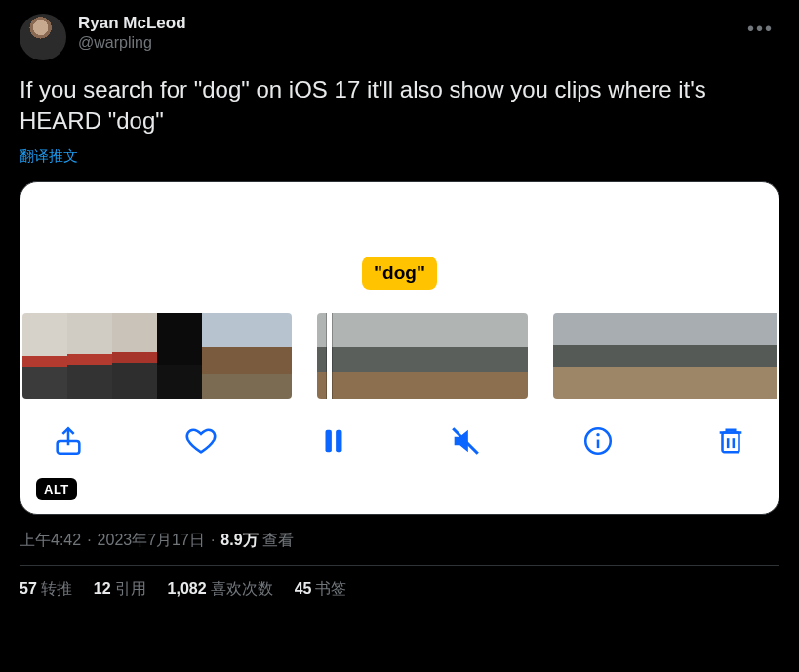 This screenshot has width=799, height=672. I want to click on pause-button, so click(334, 441).